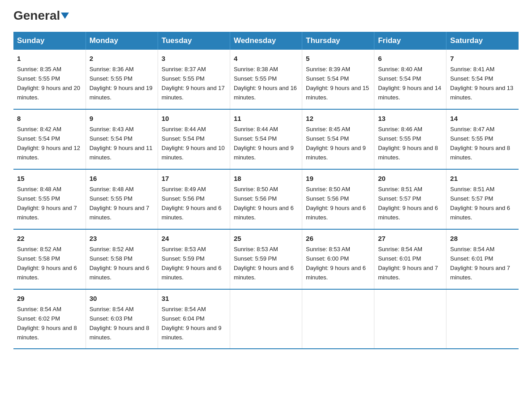 This screenshot has width=532, height=411. I want to click on header-thursday: Thursday, so click(339, 41).